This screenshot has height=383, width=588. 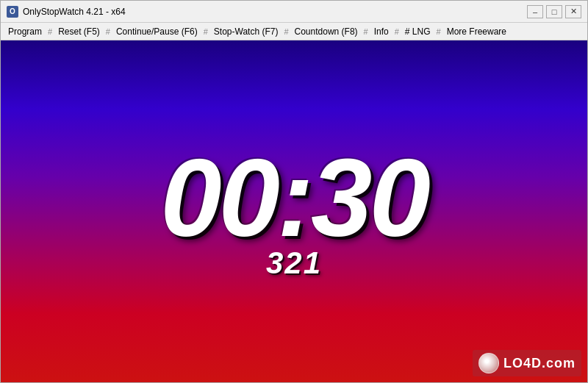 I want to click on sep-4: #, so click(x=286, y=32).